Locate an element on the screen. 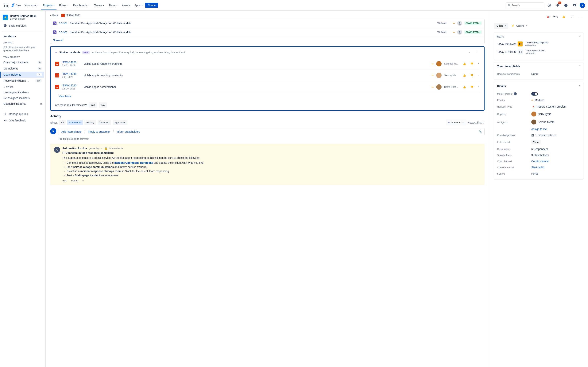  linked-row: ⊕ CO-360 Standard Pre-Approved Change fo… is located at coordinates (267, 32).